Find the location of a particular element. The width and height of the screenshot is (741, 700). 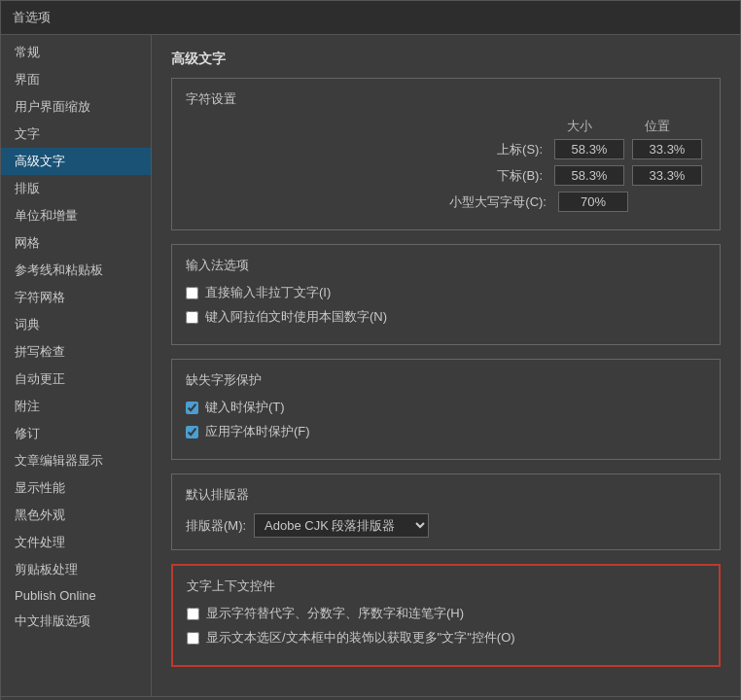

context-option1-row: 显示字符替代字、分数字、序数字和连笔字(H) is located at coordinates (445, 613).